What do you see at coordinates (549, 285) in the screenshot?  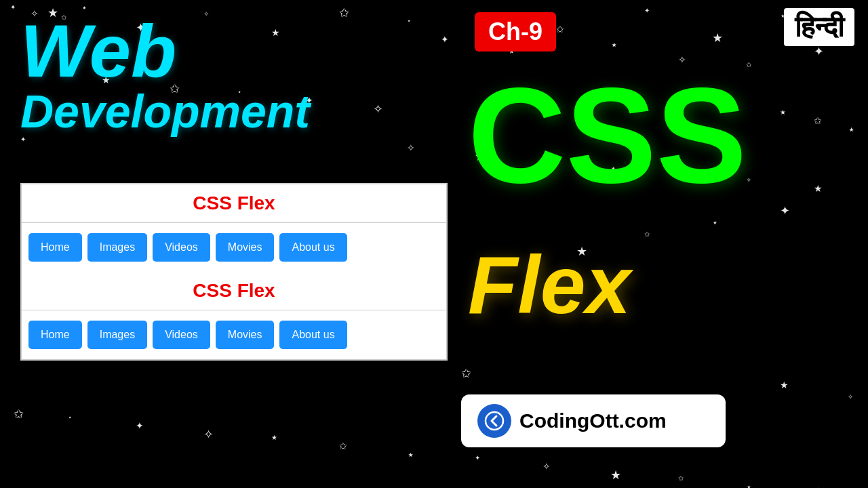 I see `flex-main-label: Flex` at bounding box center [549, 285].